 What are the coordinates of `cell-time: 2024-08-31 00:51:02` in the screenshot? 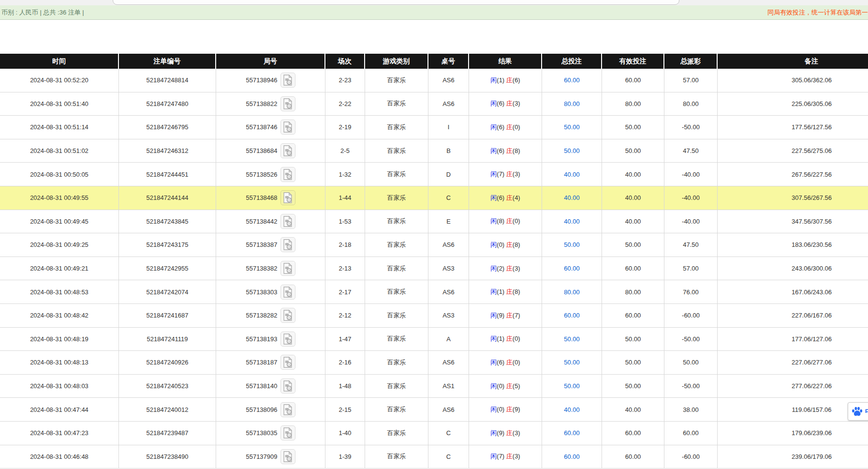 It's located at (59, 151).